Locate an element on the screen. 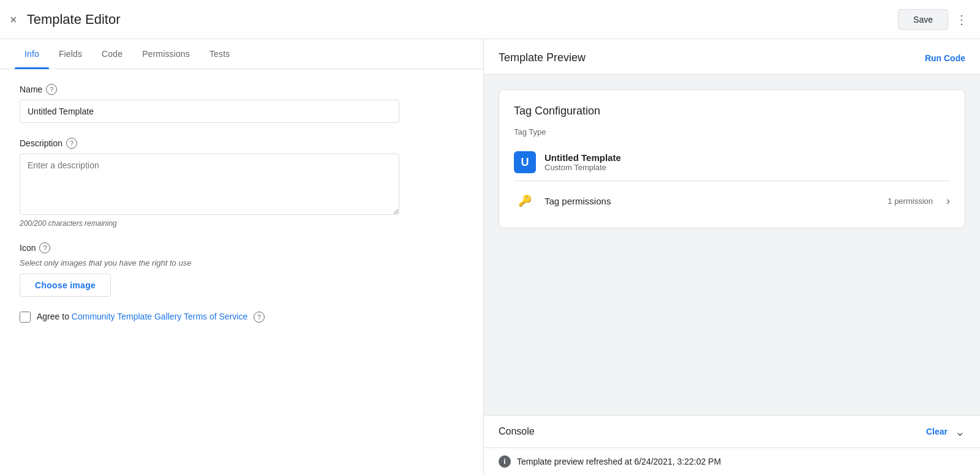  name-label-text: Name is located at coordinates (31, 89).